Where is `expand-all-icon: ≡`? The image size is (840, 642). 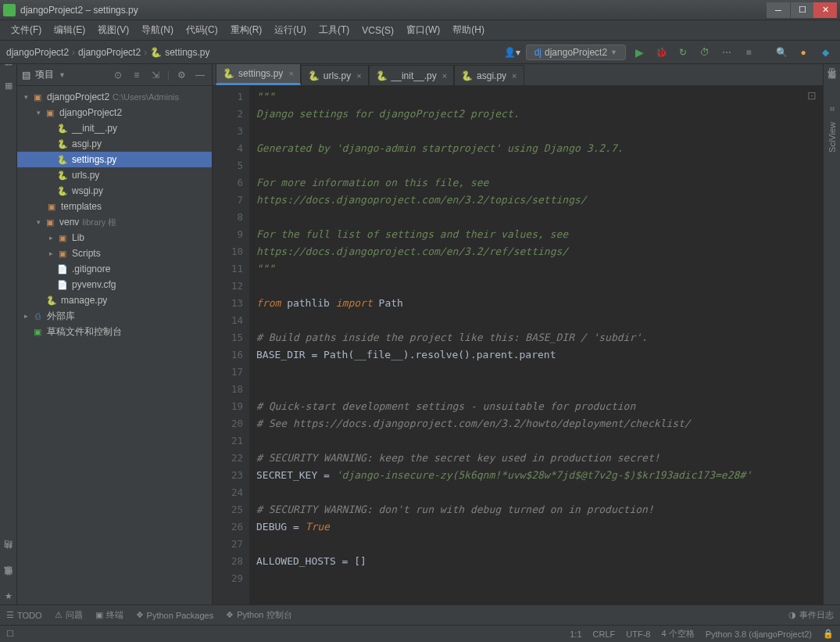 expand-all-icon: ≡ is located at coordinates (137, 75).